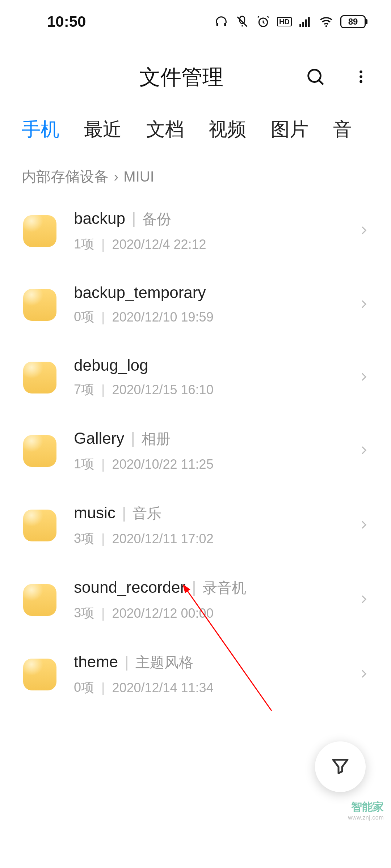  Describe the element at coordinates (163, 613) in the screenshot. I see `folder-date: 2020/12/12 00:00` at that location.